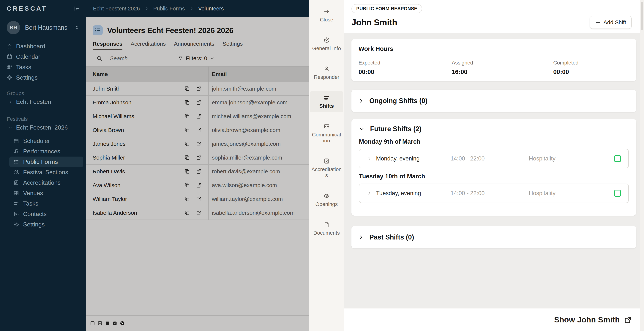  Describe the element at coordinates (116, 8) in the screenshot. I see `breadcrumb-item-festival: Echt Feesten! 2026` at that location.